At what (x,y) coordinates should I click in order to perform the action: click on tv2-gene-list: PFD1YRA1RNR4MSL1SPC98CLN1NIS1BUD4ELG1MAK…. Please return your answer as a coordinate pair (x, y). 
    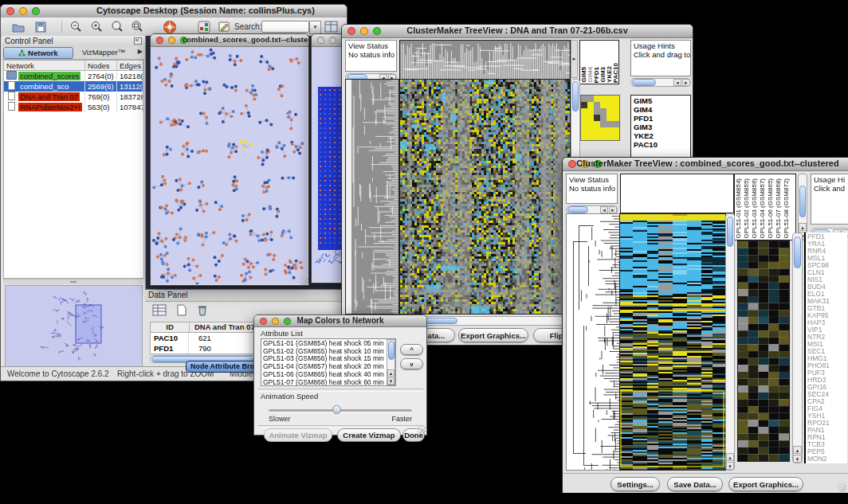
    Looking at the image, I should click on (826, 348).